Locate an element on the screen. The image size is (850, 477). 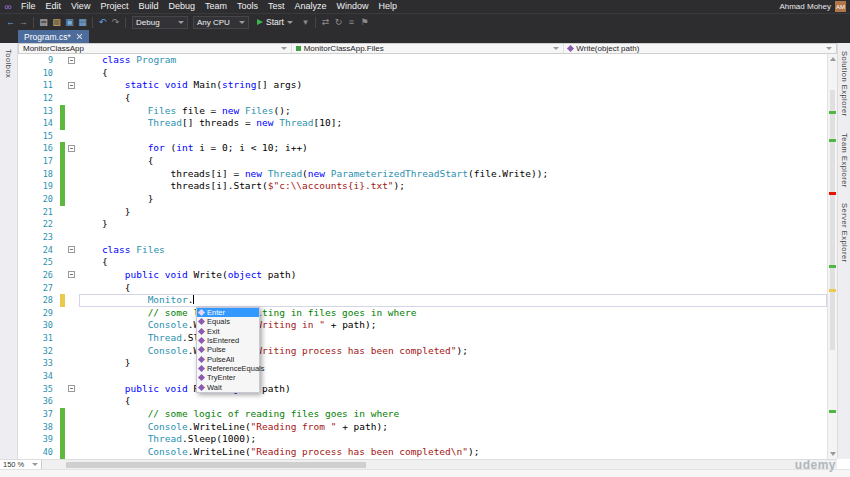
panel-tab-solution-explorer: Solution Explorer is located at coordinates (844, 84).